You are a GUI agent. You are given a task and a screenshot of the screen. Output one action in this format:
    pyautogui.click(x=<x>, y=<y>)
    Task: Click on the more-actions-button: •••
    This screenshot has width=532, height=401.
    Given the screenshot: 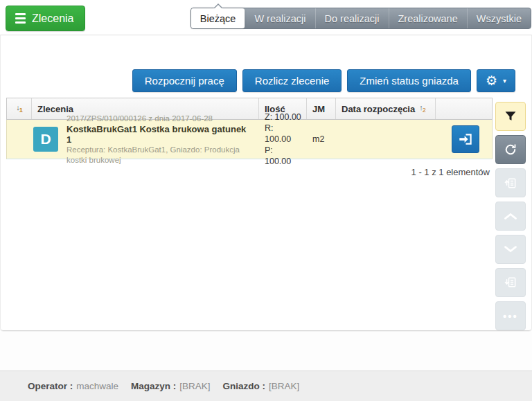 What is the action you would take?
    pyautogui.click(x=511, y=316)
    